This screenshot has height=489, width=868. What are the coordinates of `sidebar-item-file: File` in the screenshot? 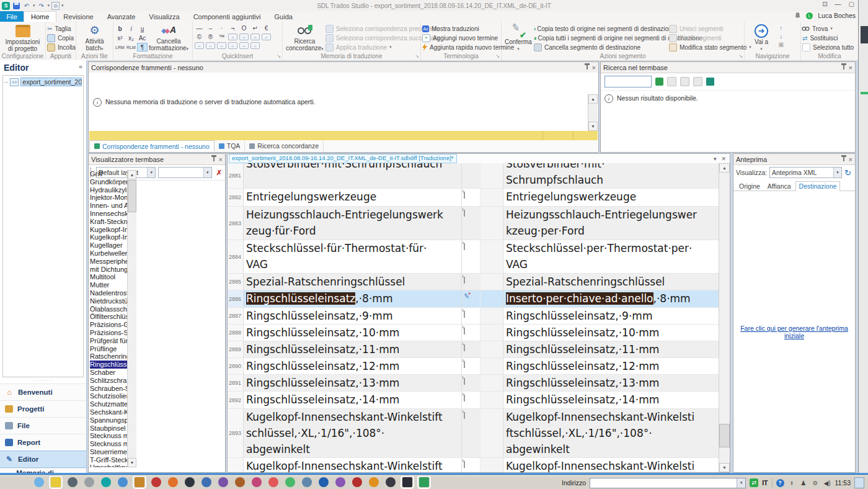 It's located at (43, 426).